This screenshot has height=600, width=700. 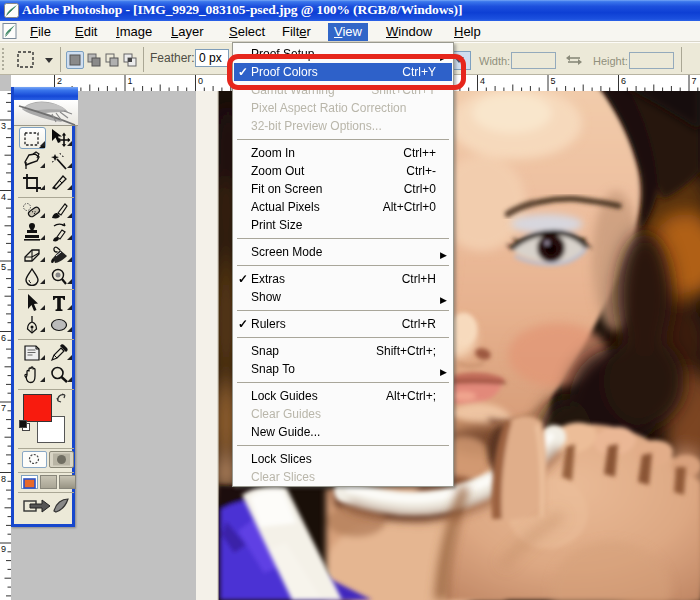 I want to click on svg-text: 0, so click(x=200, y=81).